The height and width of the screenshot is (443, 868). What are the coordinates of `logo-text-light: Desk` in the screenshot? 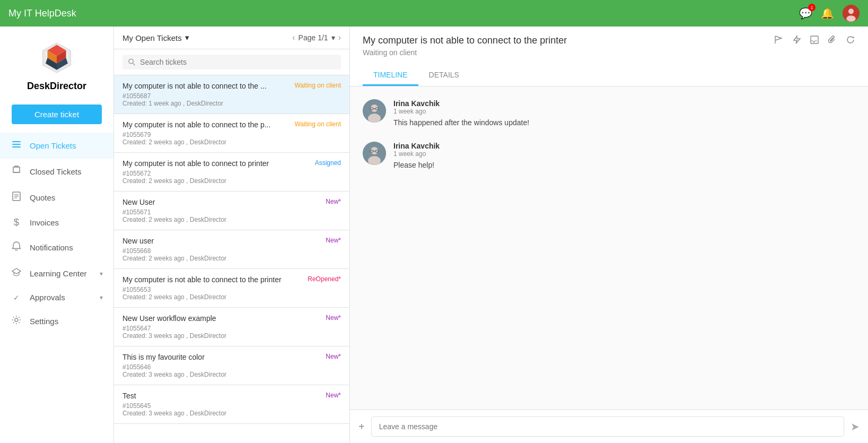 It's located at (38, 86).